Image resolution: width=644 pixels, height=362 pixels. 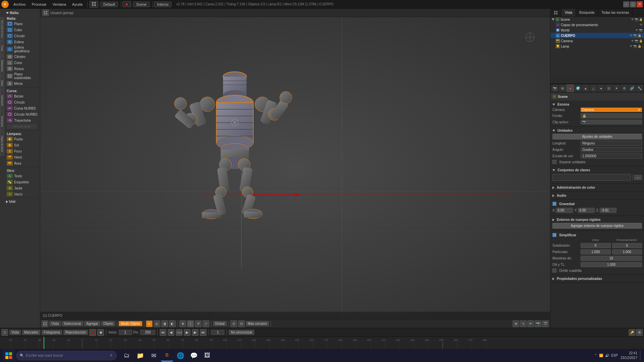 What do you see at coordinates (183, 324) in the screenshot?
I see `manipulator-btn: ⊕` at bounding box center [183, 324].